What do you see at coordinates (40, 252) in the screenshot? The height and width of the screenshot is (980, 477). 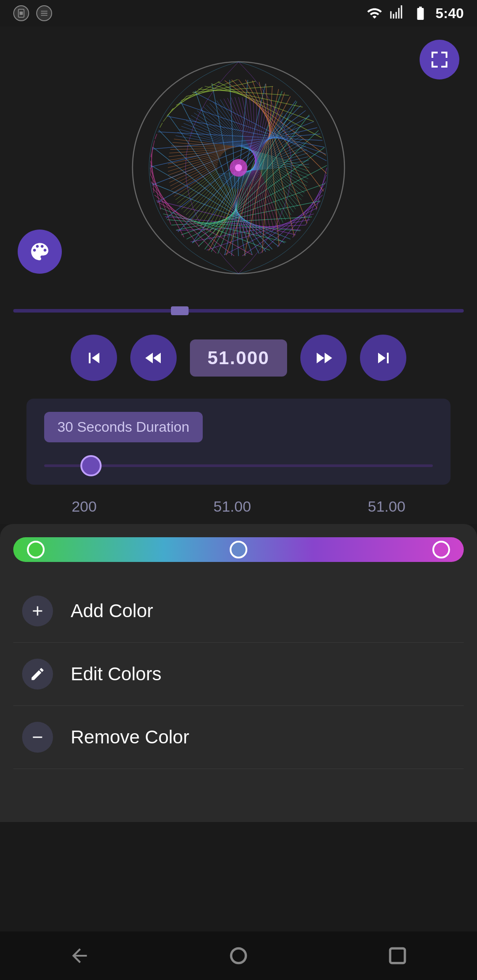 I see `palette-icon` at bounding box center [40, 252].